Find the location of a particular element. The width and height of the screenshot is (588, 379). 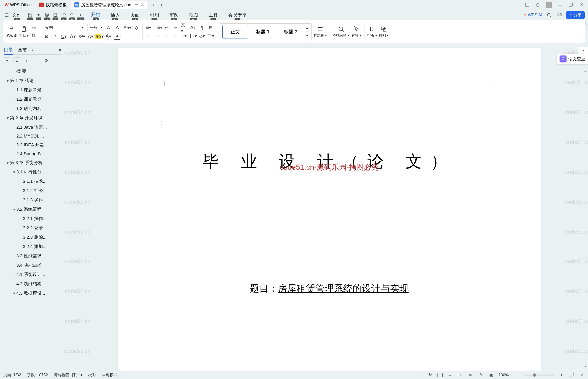

outline-item: 3.1.2 经济... is located at coordinates (33, 191).